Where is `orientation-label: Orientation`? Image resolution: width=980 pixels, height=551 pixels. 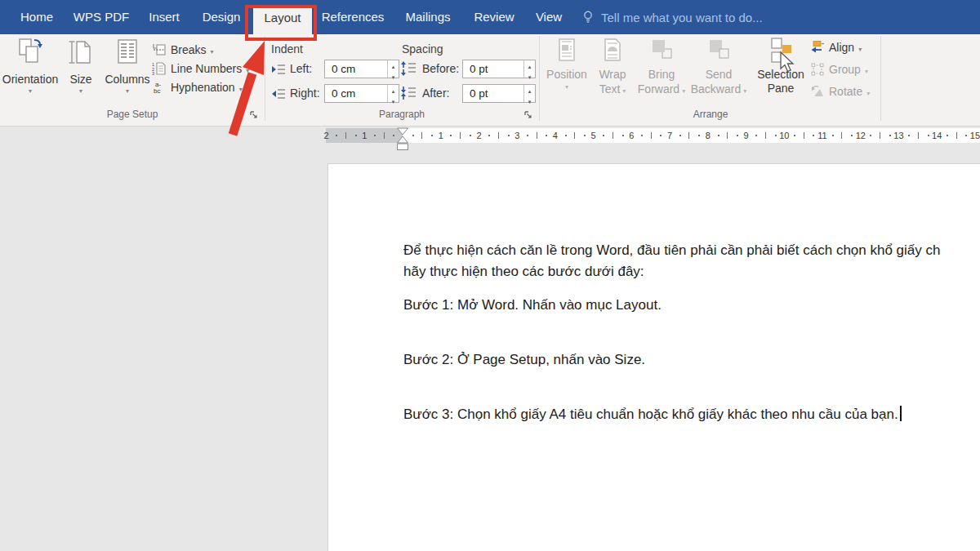
orientation-label: Orientation is located at coordinates (30, 79).